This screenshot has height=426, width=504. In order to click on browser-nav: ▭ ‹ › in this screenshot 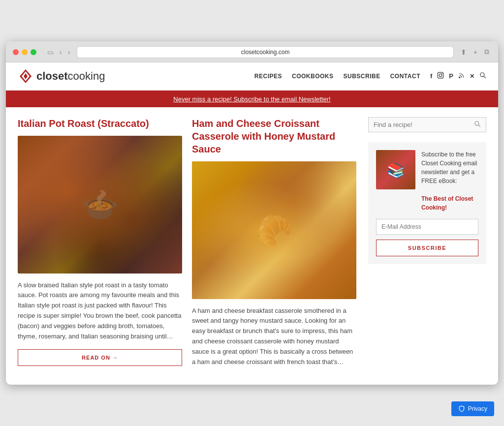, I will do `click(59, 52)`.